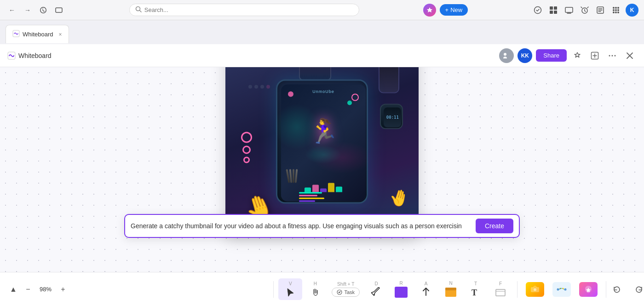 This screenshot has height=306, width=644. Describe the element at coordinates (553, 10) in the screenshot. I see `collections-icon` at that location.